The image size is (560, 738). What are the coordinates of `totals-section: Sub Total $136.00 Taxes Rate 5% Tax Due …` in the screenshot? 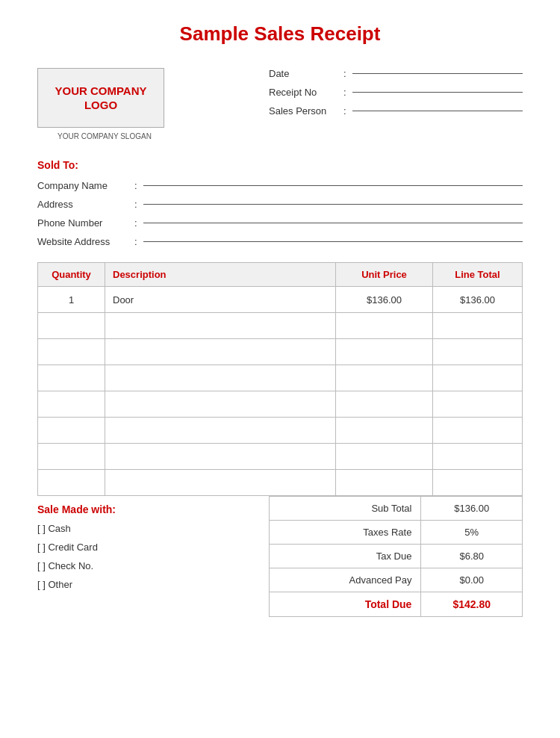 It's located at (396, 556).